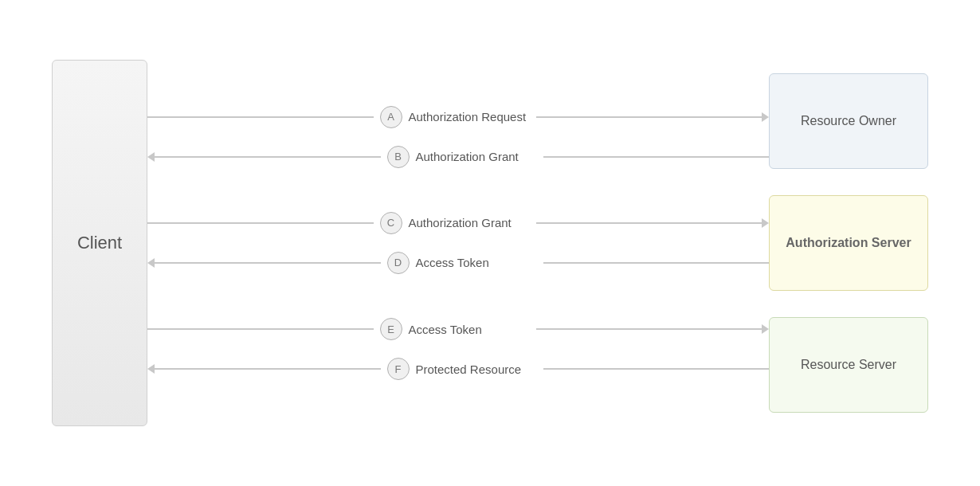 This screenshot has width=980, height=486. Describe the element at coordinates (657, 263) in the screenshot. I see `line-d-right` at that location.